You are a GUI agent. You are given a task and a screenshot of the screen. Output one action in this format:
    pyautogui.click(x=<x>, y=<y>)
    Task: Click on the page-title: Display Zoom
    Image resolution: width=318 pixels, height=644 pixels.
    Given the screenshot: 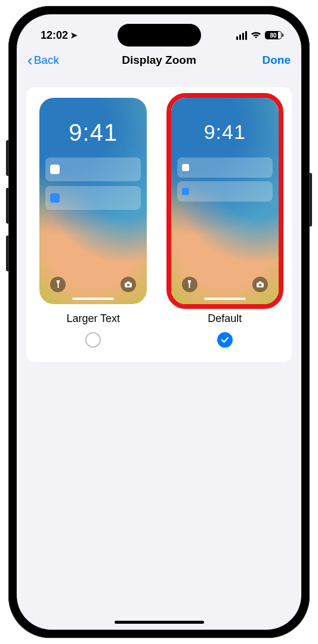 What is the action you would take?
    pyautogui.click(x=159, y=60)
    